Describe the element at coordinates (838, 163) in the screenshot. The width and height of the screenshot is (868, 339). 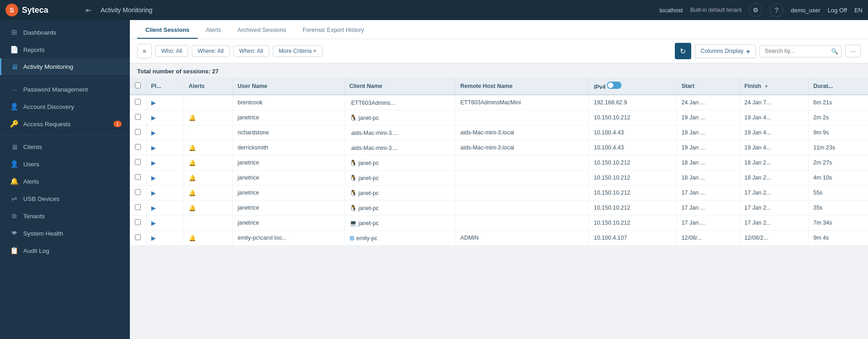
I see `row-duration-4: 2m 27s` at that location.